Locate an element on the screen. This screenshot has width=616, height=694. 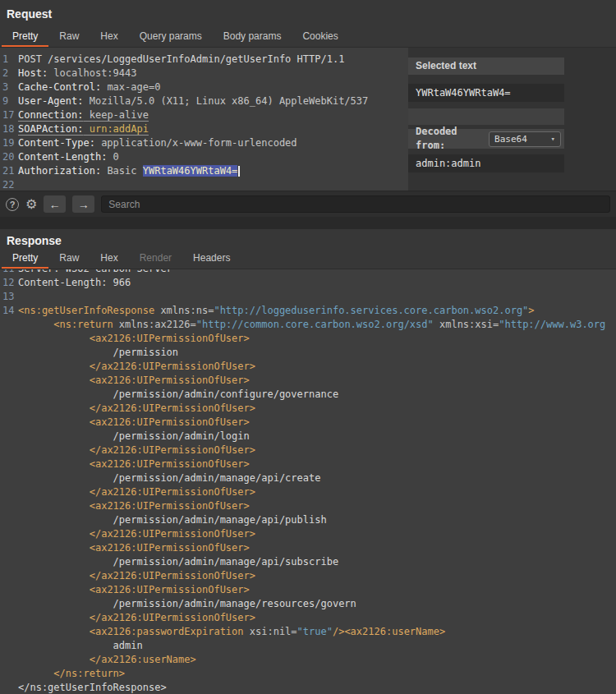
line-content: User-Agent: Mozilla/5.0 (X11; Linux x86_… is located at coordinates (191, 102).